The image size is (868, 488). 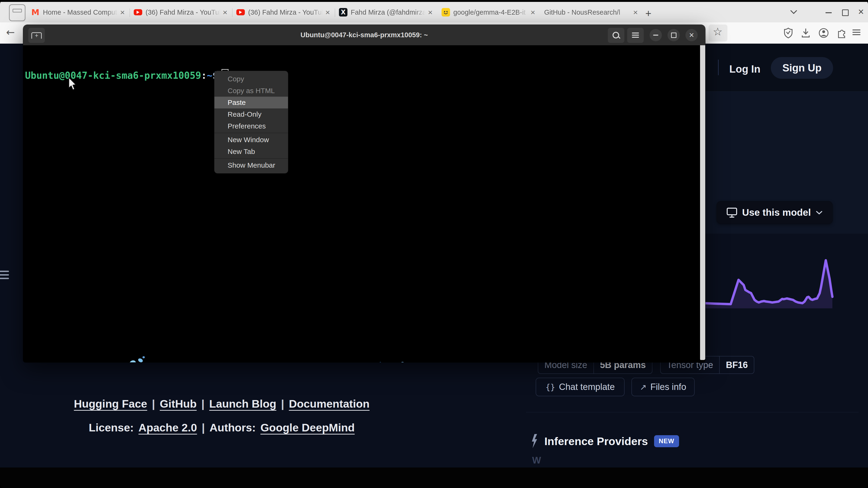 I want to click on downloads-sparkline, so click(x=771, y=279).